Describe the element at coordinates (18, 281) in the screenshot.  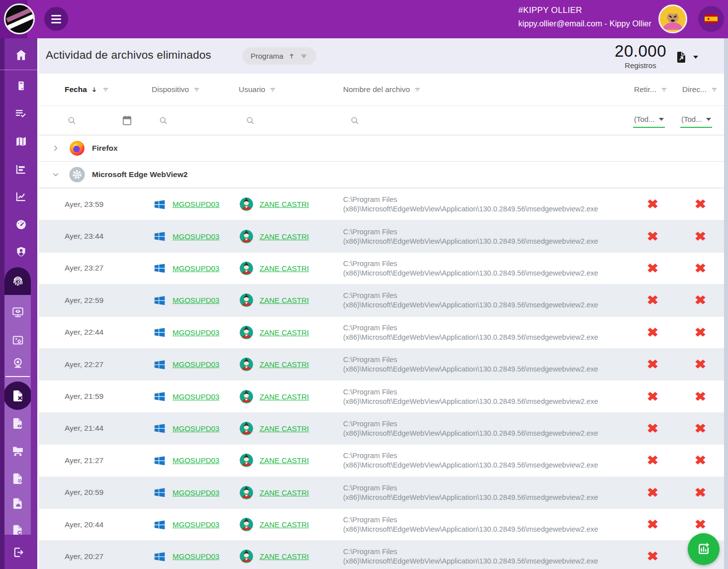
I see `fingerprint-icon` at that location.